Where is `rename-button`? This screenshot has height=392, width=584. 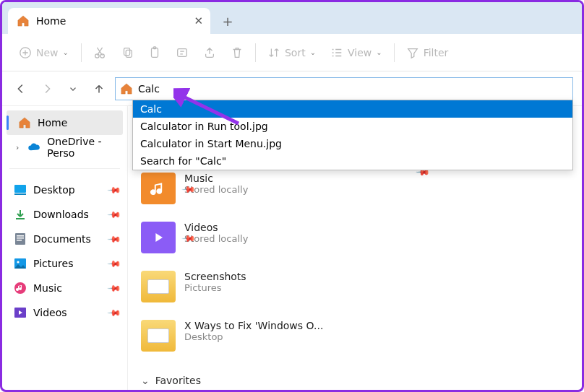 rename-button is located at coordinates (182, 53).